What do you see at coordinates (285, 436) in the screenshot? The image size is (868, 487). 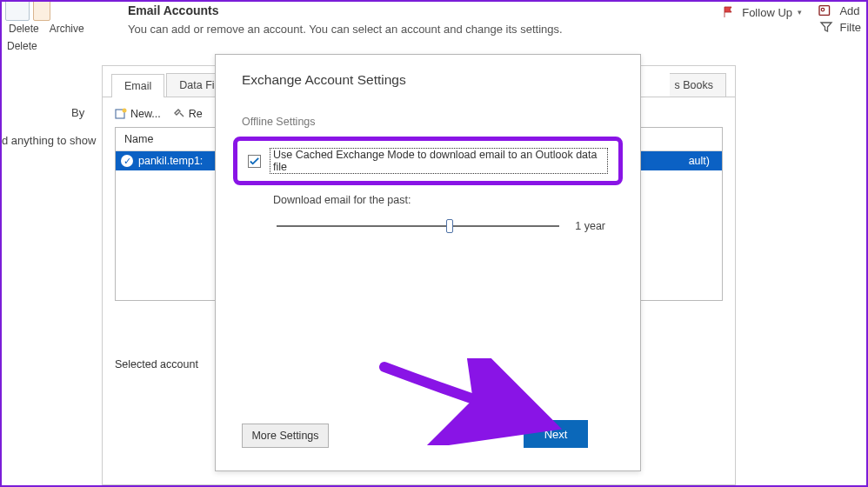 I see `more-settings-button: More Settings` at bounding box center [285, 436].